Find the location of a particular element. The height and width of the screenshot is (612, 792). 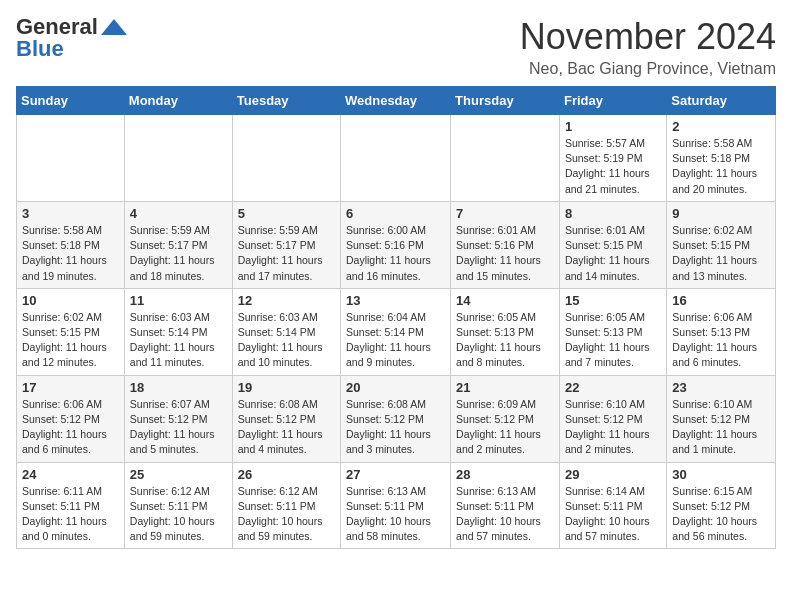

weekday-header-thursday: Thursday is located at coordinates (506, 101).